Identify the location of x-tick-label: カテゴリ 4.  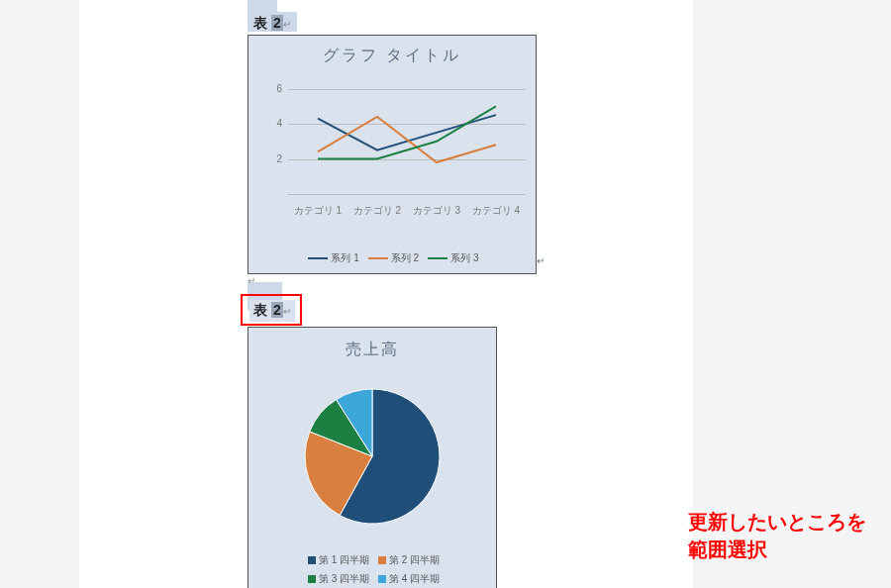
(496, 211).